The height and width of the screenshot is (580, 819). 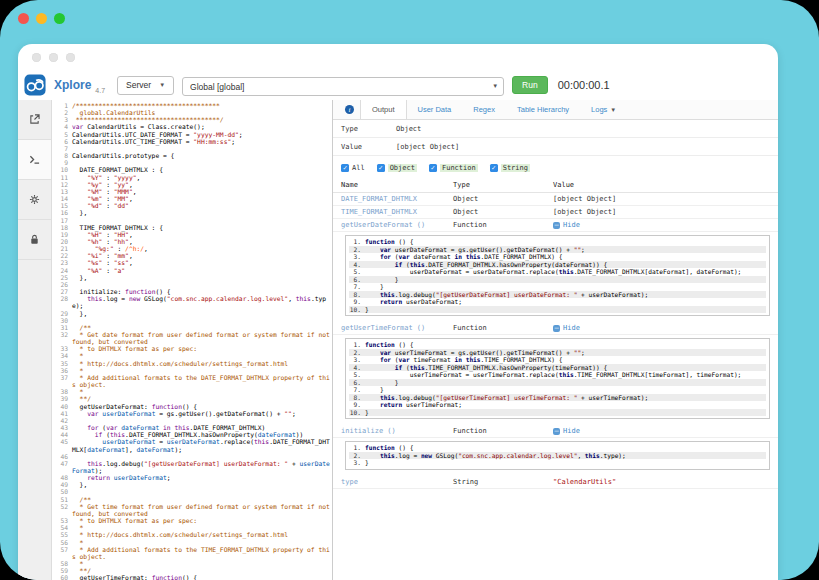 What do you see at coordinates (192, 120) in the screenshot?
I see `editor-line: 3 **************************************…` at bounding box center [192, 120].